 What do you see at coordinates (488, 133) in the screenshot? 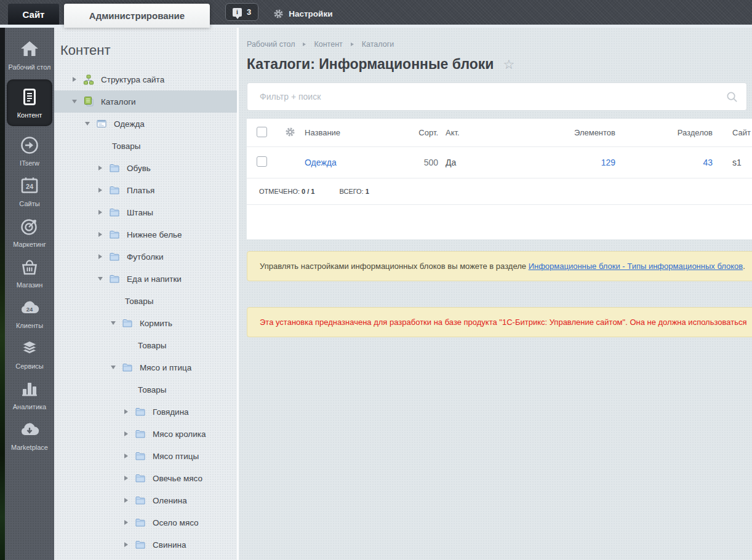
I see `col-header-active: Акт.` at bounding box center [488, 133].